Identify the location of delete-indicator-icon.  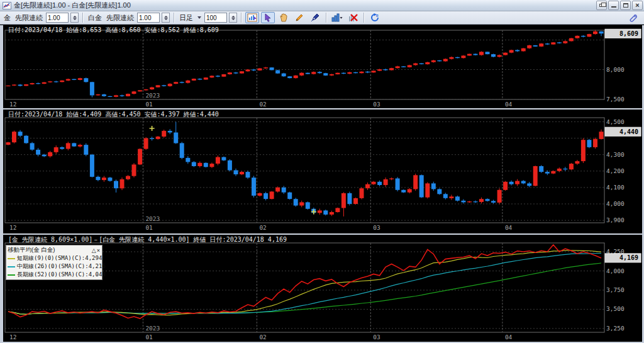
(353, 18).